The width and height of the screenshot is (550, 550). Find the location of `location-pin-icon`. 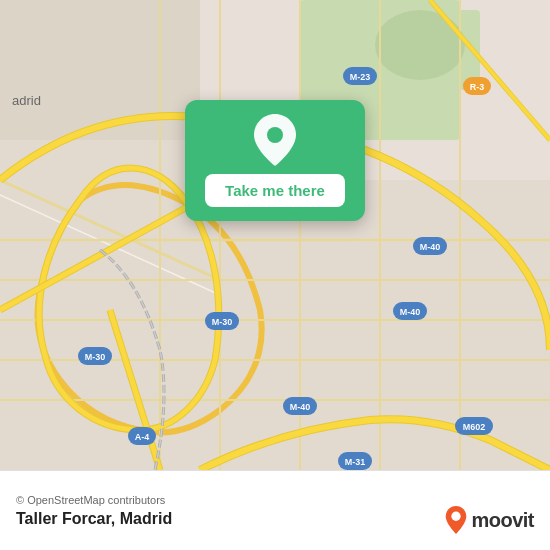

location-pin-icon is located at coordinates (275, 140).